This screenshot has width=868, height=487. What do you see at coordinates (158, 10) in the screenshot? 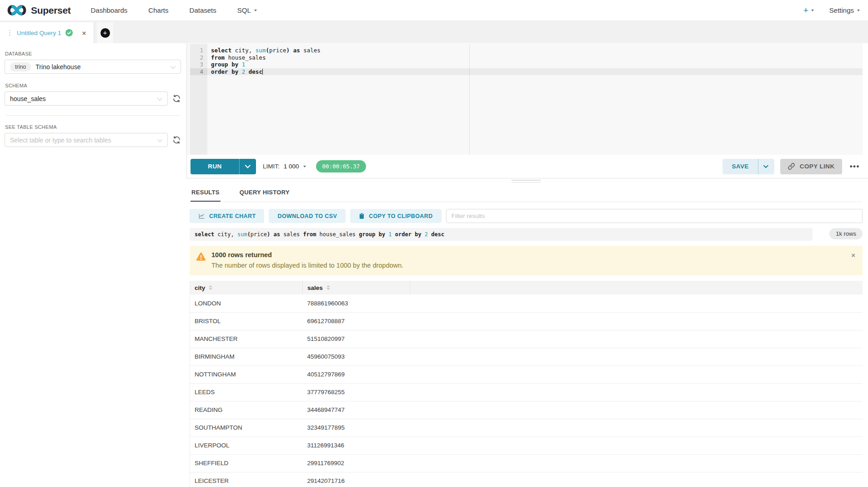
I see `nav-charts: Charts` at bounding box center [158, 10].